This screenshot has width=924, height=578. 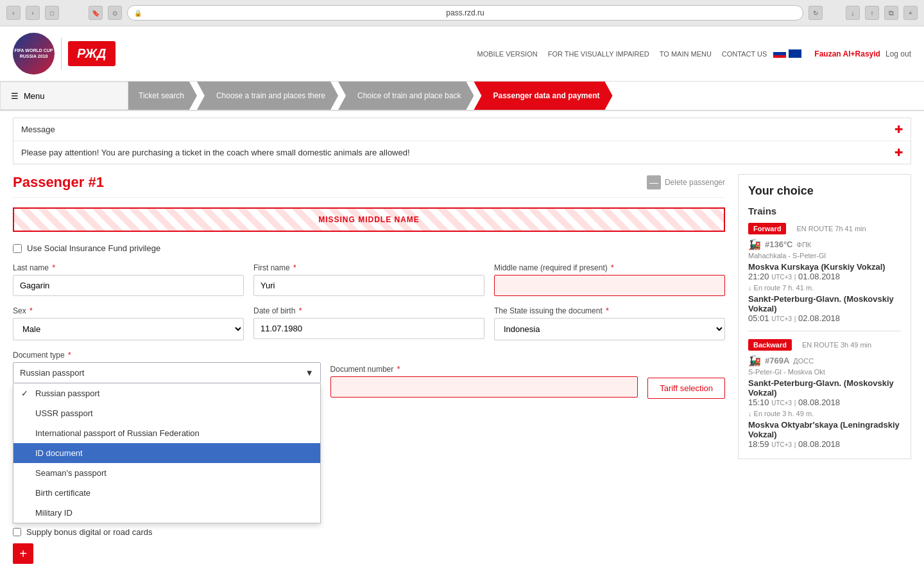 I want to click on first-name-input, so click(x=369, y=285).